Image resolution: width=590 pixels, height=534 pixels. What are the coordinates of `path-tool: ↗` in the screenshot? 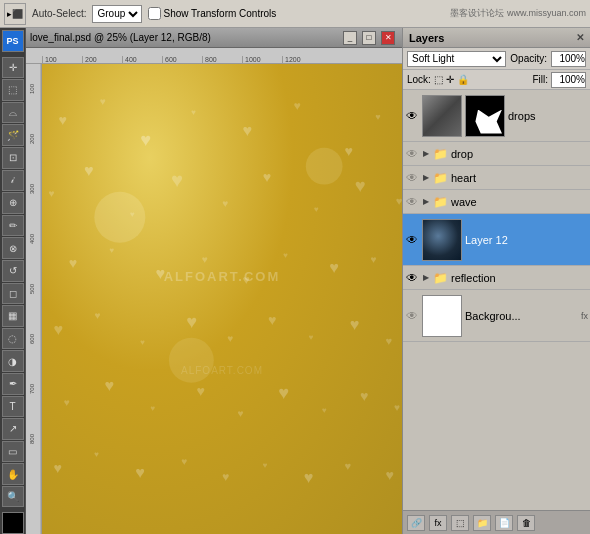 It's located at (13, 429).